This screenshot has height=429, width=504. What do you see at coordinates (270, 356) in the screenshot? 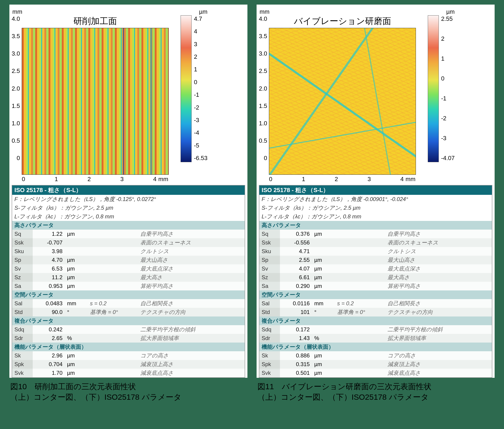
I see `param-symbol: Sk` at bounding box center [270, 356].